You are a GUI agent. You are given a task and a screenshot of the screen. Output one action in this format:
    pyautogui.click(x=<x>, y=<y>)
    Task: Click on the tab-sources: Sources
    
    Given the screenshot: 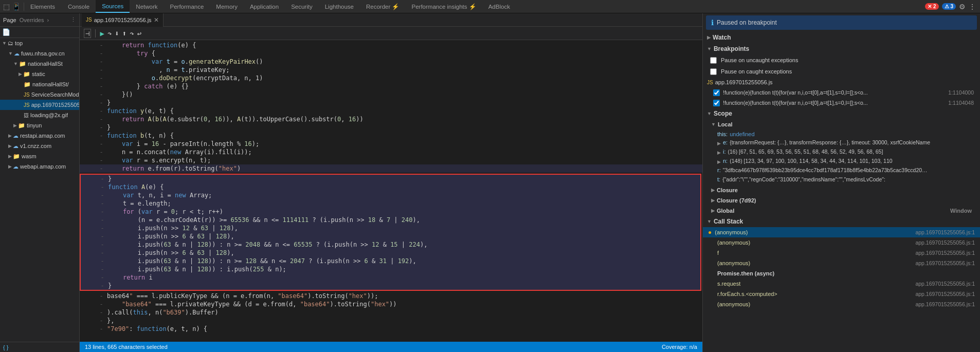 What is the action you would take?
    pyautogui.click(x=113, y=6)
    